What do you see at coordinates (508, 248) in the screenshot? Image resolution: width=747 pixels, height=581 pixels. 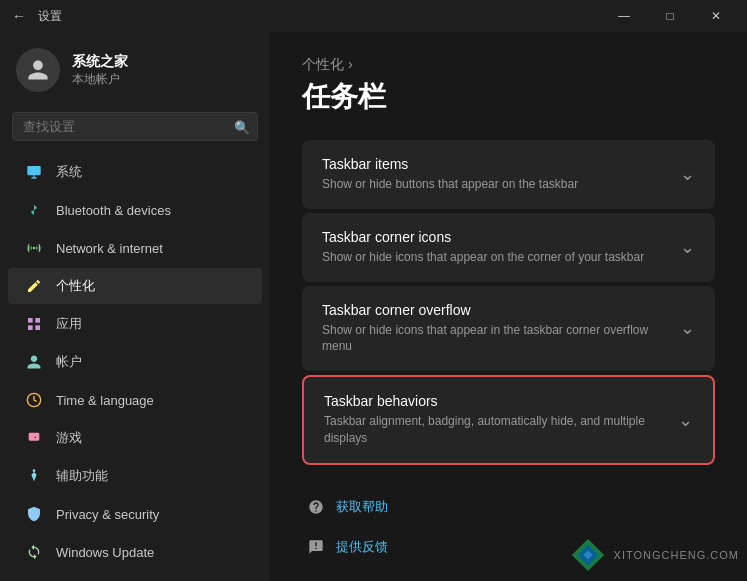 I see `taskbar-corner-icons-card: Taskbar corner icons Show or hide icons …` at bounding box center [508, 248].